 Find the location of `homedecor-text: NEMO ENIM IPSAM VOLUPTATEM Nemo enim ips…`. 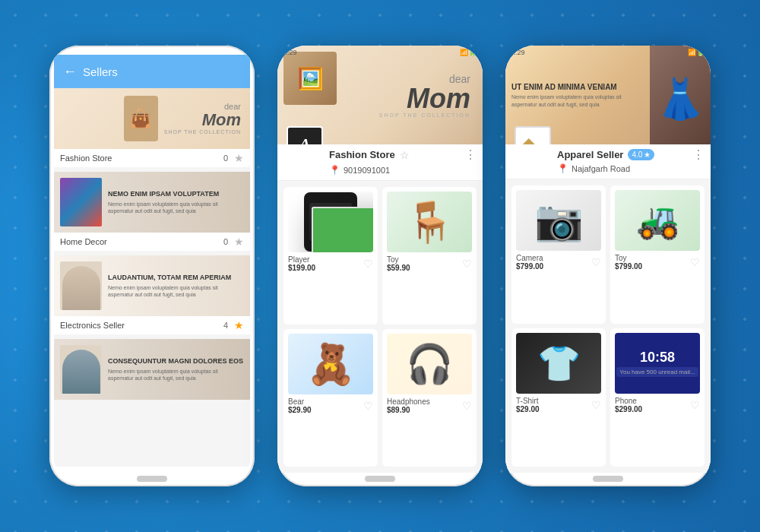

homedecor-text: NEMO ENIM IPSAM VOLUPTATEM Nemo enim ips… is located at coordinates (176, 202).